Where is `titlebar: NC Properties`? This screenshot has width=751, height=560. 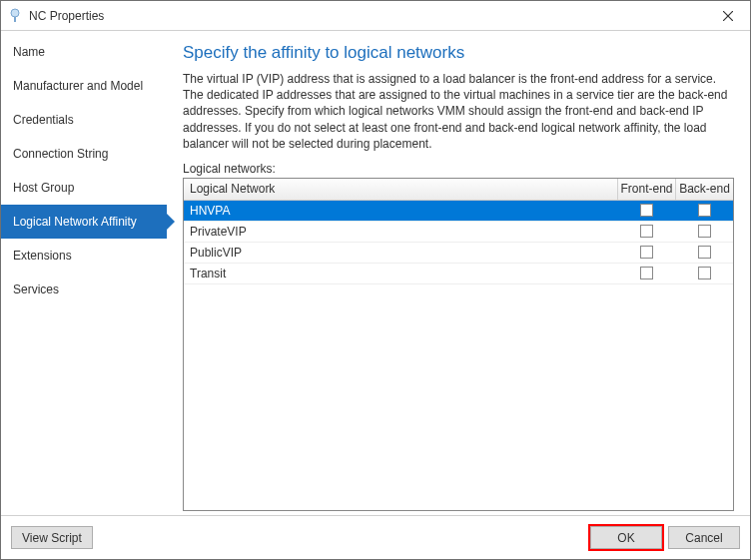 titlebar: NC Properties is located at coordinates (376, 16).